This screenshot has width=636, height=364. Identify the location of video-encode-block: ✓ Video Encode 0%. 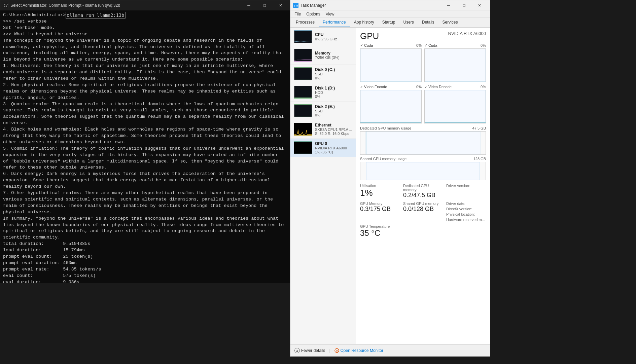
(391, 104).